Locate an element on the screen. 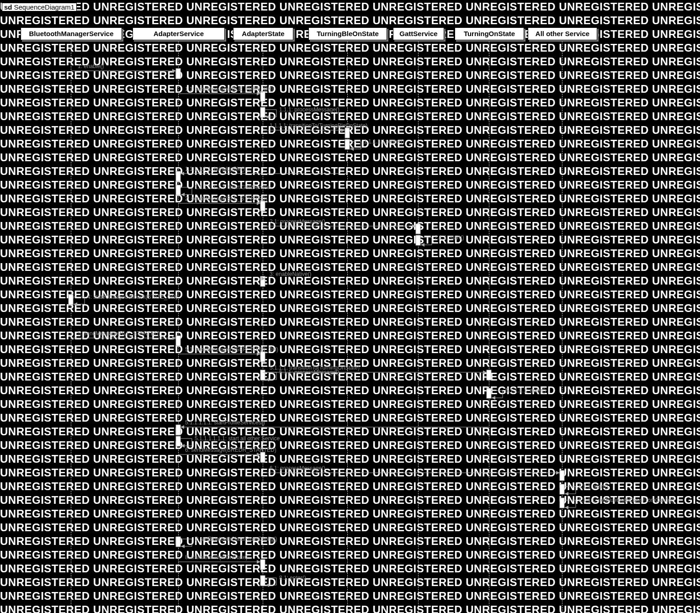  participant-gs: GattService is located at coordinates (419, 34).